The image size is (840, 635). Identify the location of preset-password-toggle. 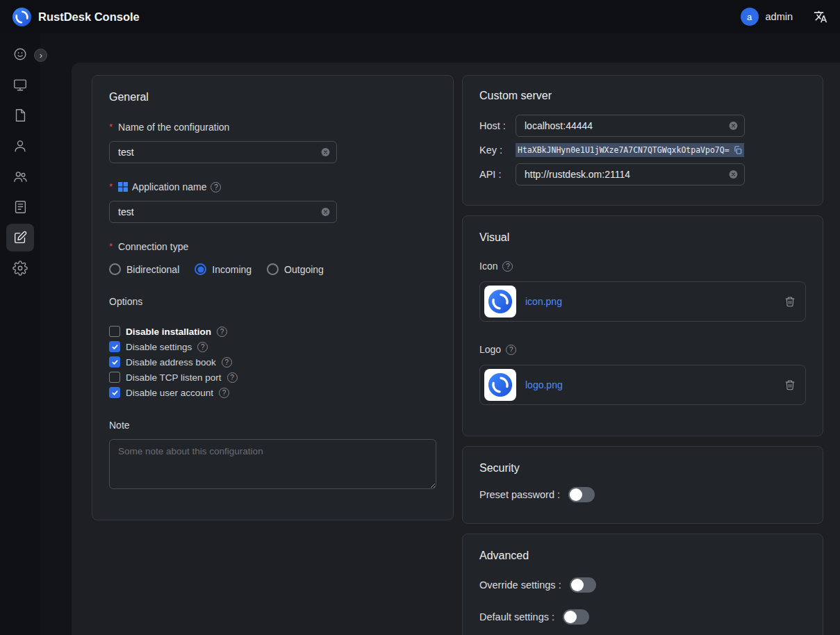
(582, 495).